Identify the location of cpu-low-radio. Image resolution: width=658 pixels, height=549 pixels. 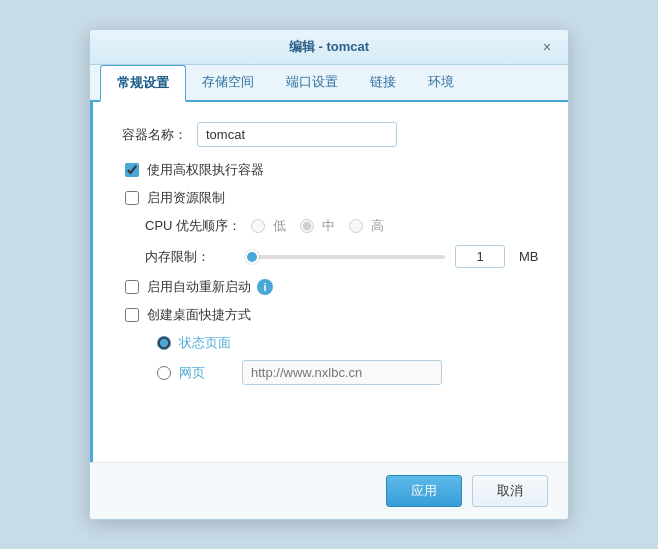
(258, 226).